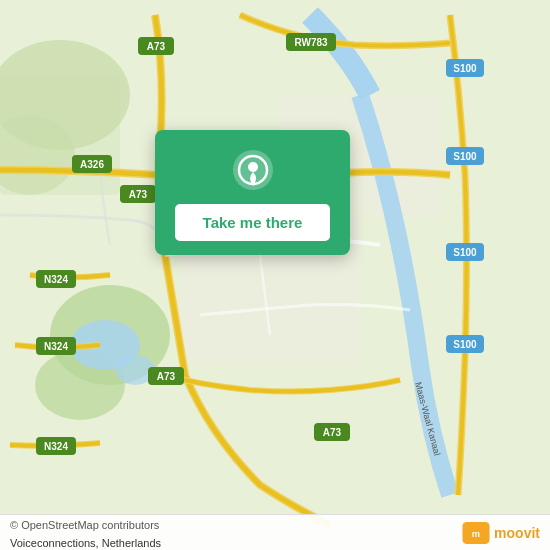 This screenshot has width=550, height=550. Describe the element at coordinates (476, 533) in the screenshot. I see `moovit-logo-icon: m` at that location.